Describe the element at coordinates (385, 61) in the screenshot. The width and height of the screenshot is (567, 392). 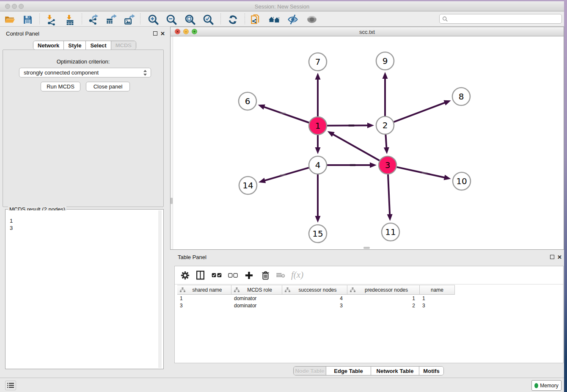
I see `graph-node-9: 9` at that location.